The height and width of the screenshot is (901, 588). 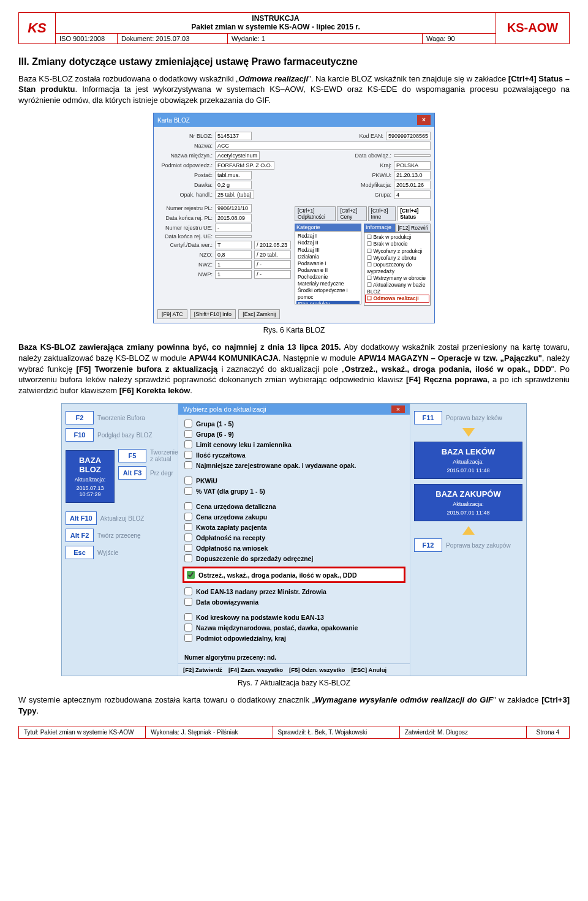 I want to click on checkbox-row: Odpłatność na wniosek, so click(x=294, y=548).